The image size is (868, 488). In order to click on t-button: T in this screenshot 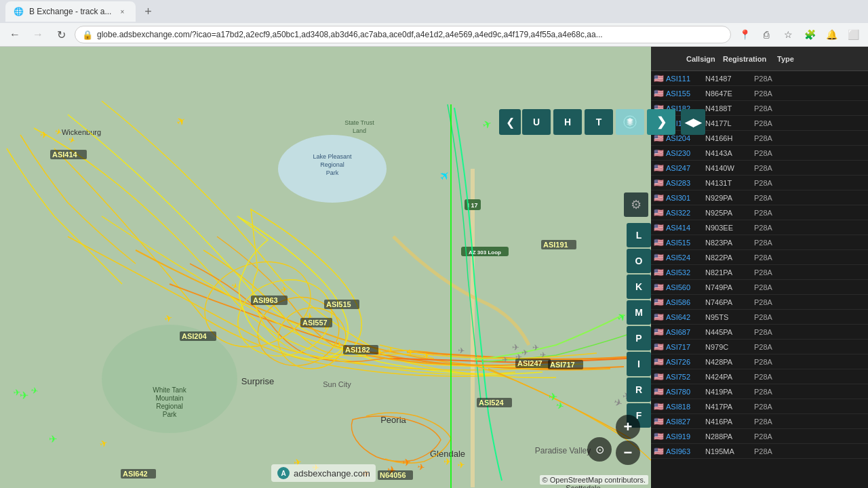, I will do `click(599, 122)`.